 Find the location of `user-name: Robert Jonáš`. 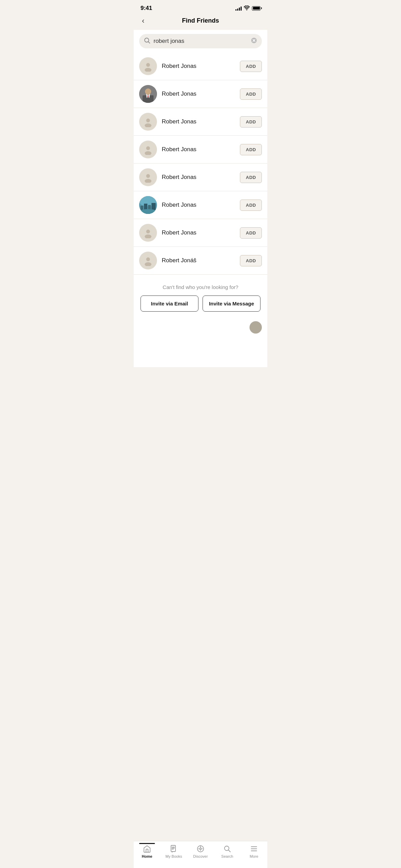

user-name: Robert Jonáš is located at coordinates (198, 261).